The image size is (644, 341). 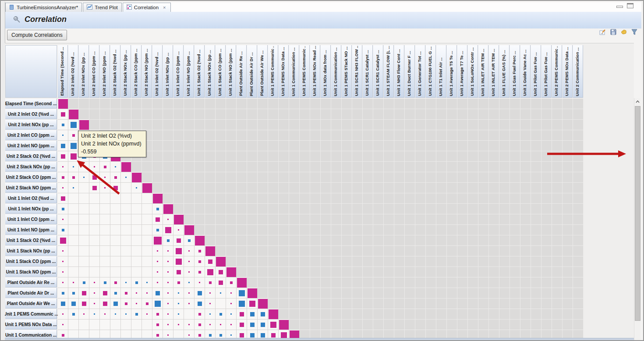 I want to click on save-icon, so click(x=613, y=32).